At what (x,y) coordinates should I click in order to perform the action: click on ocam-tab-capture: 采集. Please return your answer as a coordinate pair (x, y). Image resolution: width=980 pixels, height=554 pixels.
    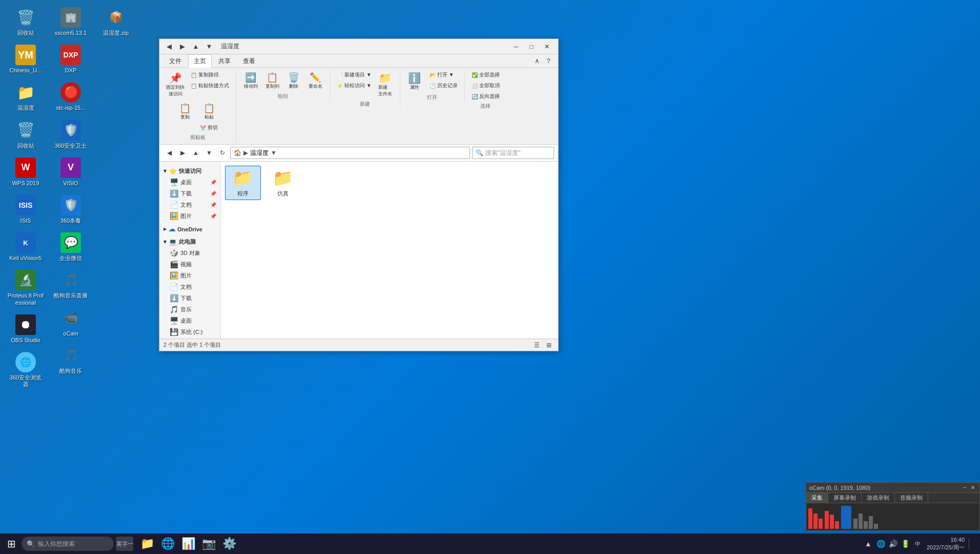
    Looking at the image, I should click on (817, 498).